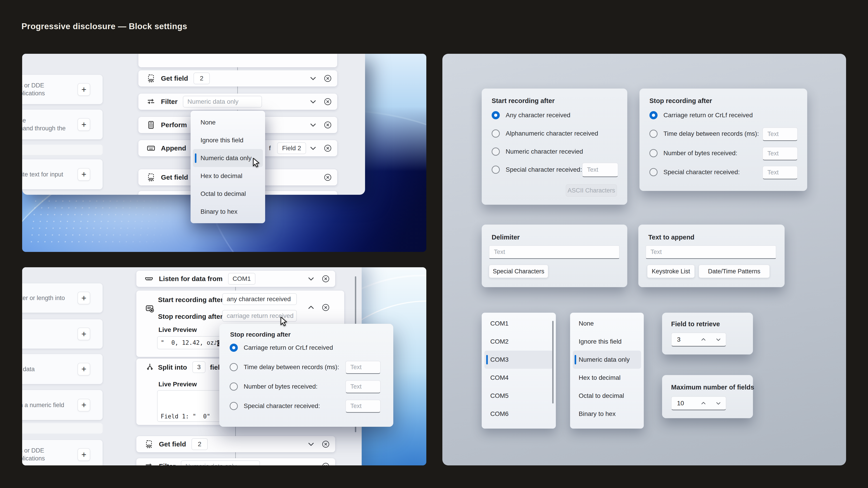 Image resolution: width=868 pixels, height=488 pixels. What do you see at coordinates (63, 125) in the screenshot?
I see `palette-card: cehand through the +` at bounding box center [63, 125].